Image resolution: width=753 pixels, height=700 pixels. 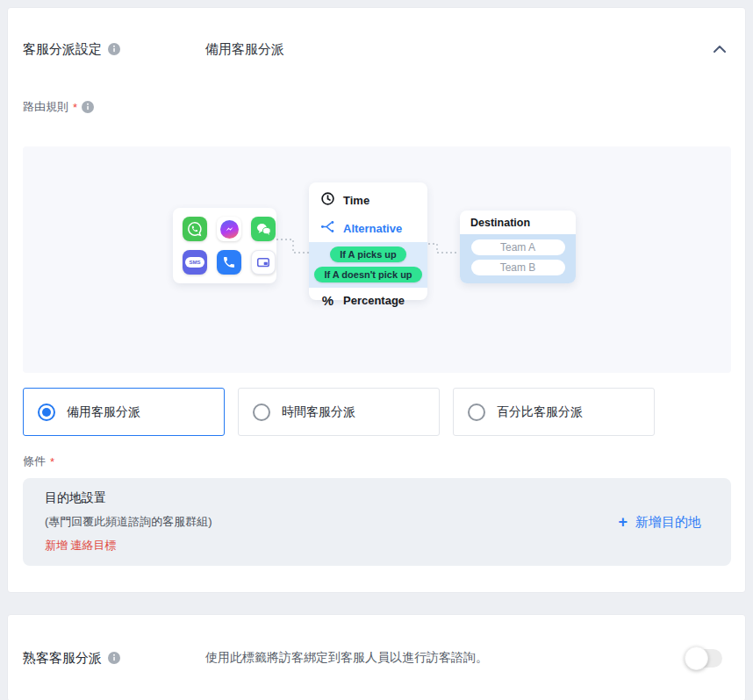 I want to click on messenger-icon, so click(x=229, y=229).